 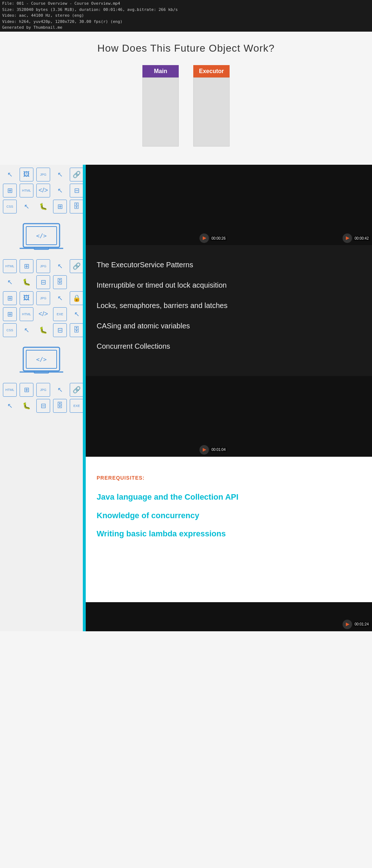 I want to click on prereq-item-2: Knowledge of concurrency, so click(x=229, y=516).